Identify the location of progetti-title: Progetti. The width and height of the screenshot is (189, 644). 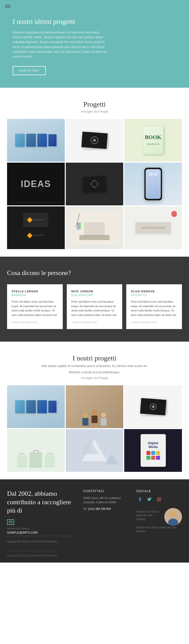
(94, 104).